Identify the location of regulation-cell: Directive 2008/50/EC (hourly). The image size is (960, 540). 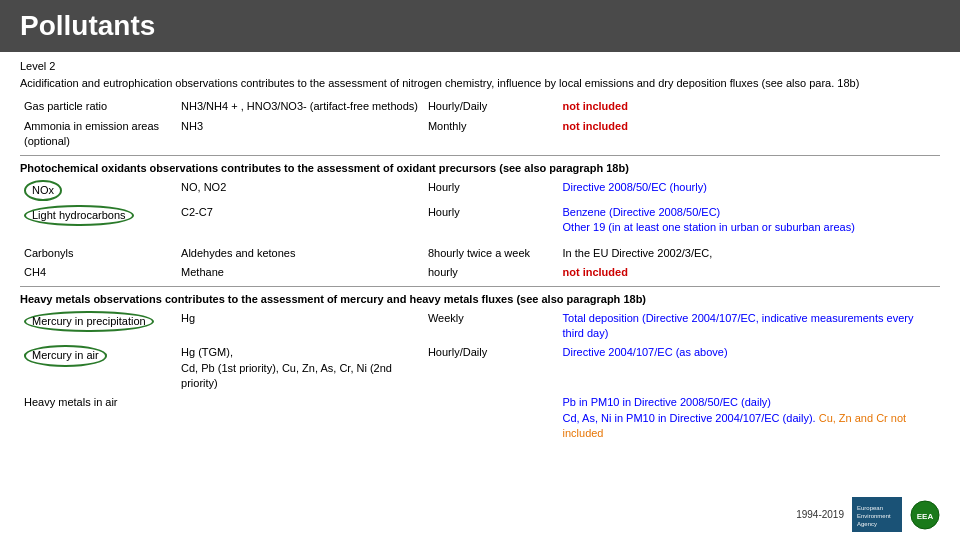
(750, 190).